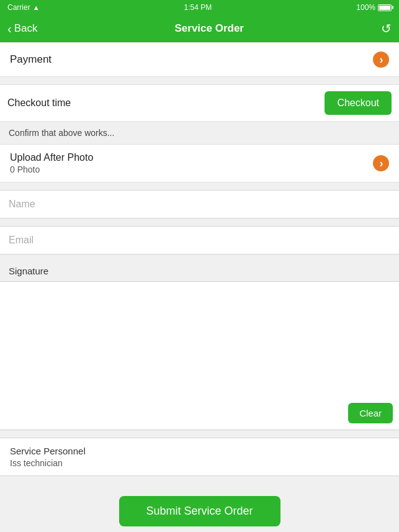 The width and height of the screenshot is (399, 532). What do you see at coordinates (200, 204) in the screenshot?
I see `name-input` at bounding box center [200, 204].